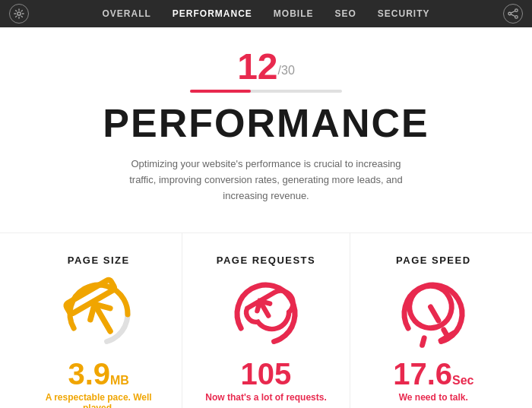 Image resolution: width=532 pixels, height=408 pixels. Describe the element at coordinates (99, 260) in the screenshot. I see `page-size-title: PAGE SIZE` at that location.